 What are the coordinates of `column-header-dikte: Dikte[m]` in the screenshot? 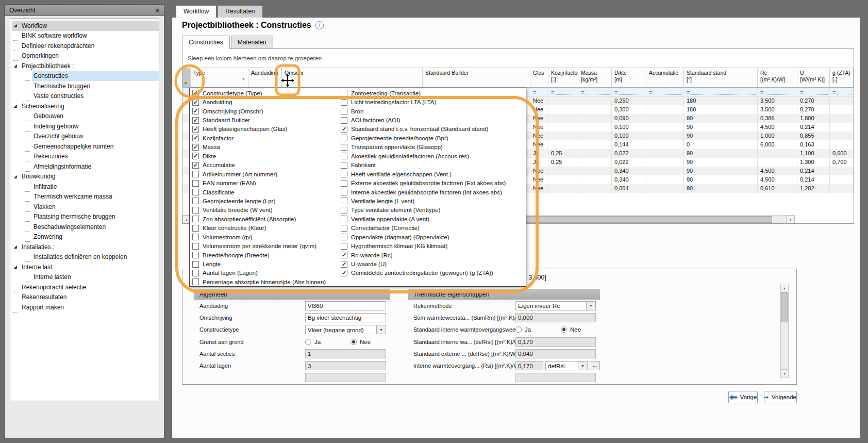 It's located at (629, 77).